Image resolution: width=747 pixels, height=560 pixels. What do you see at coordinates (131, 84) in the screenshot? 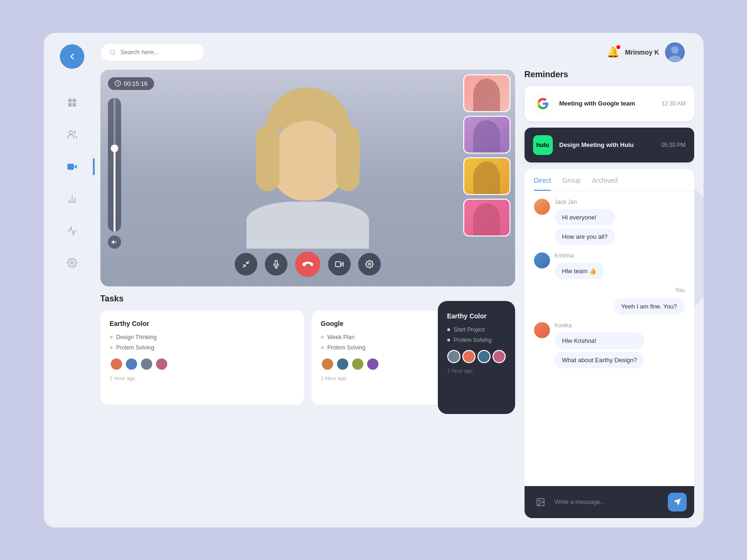
I see `timer-badge: 00:15:16` at bounding box center [131, 84].